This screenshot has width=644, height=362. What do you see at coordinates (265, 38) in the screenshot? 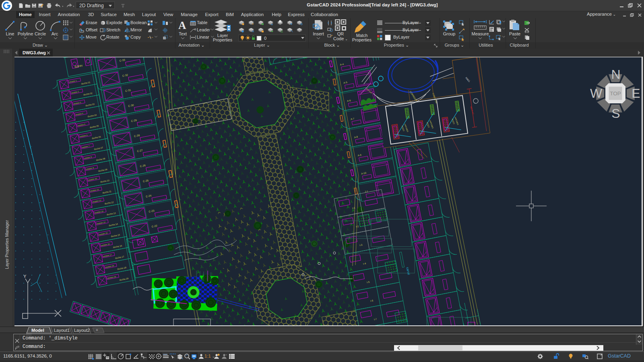
I see `svg-text: 0` at bounding box center [265, 38].